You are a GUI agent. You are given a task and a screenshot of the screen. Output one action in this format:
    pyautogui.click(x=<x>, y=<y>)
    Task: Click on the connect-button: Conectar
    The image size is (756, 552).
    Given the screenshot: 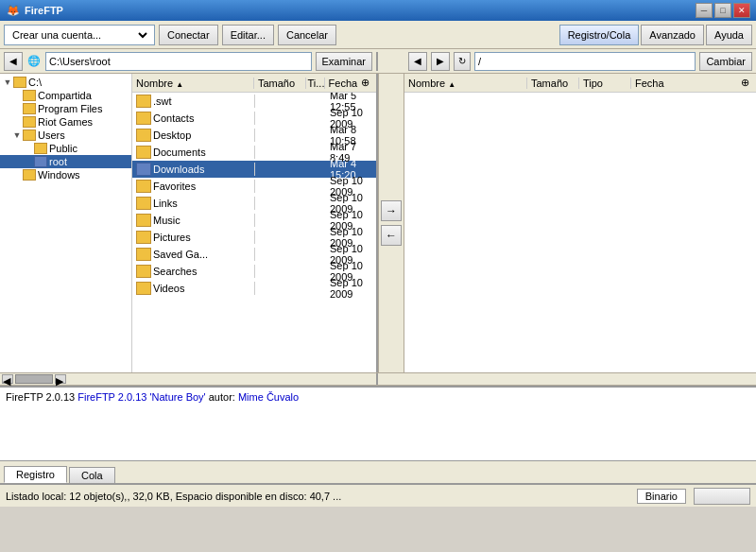 What is the action you would take?
    pyautogui.click(x=189, y=35)
    